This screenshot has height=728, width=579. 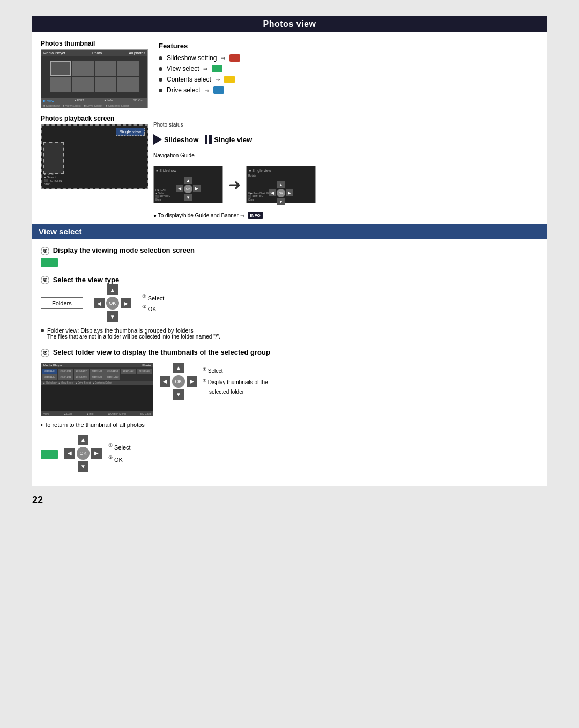 What do you see at coordinates (60, 232) in the screenshot?
I see `view-select-title: View select` at bounding box center [60, 232].